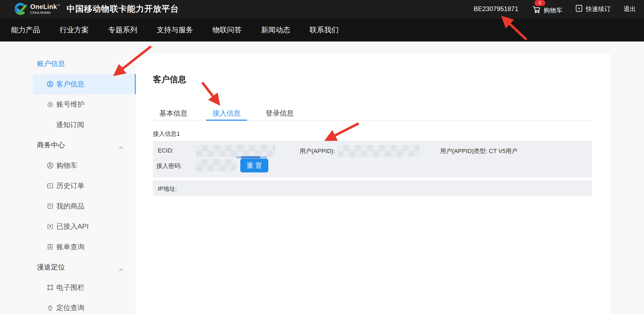  What do you see at coordinates (50, 186) in the screenshot?
I see `history-icon` at bounding box center [50, 186].